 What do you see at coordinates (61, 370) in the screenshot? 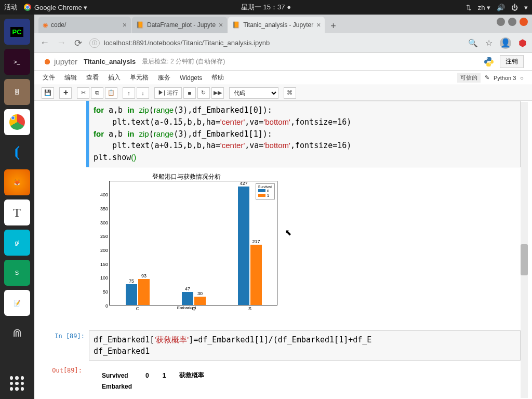
I see `output-prompt: Out[89]:` at bounding box center [61, 370].